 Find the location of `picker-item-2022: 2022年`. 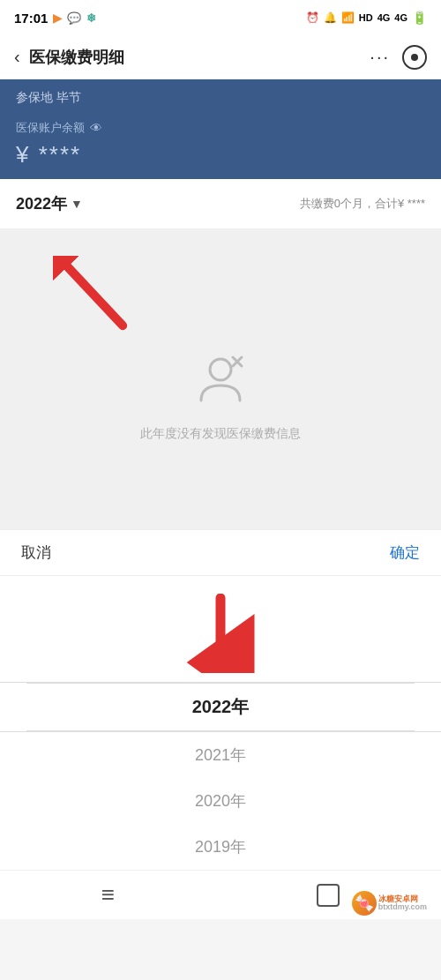

picker-item-2022: 2022年 is located at coordinates (220, 707).